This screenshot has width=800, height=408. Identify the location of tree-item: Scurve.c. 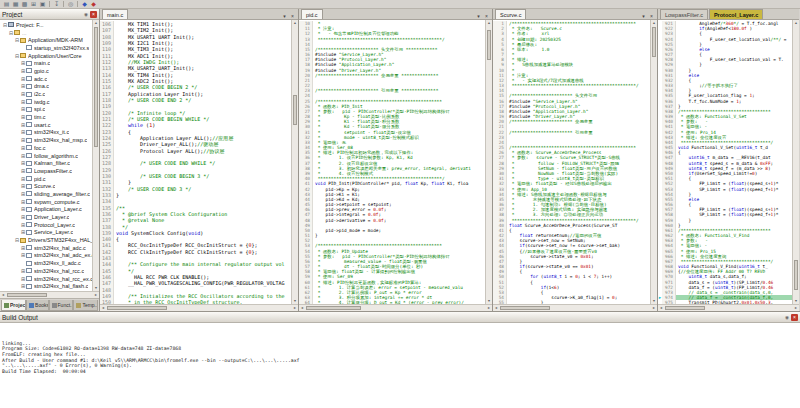
(46, 186).